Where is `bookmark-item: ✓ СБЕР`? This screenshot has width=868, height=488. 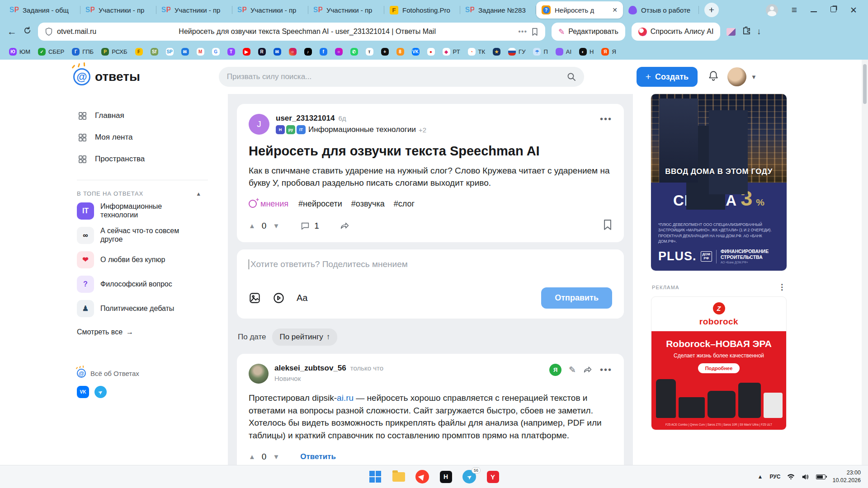
bookmark-item: ✓ СБЕР is located at coordinates (51, 52).